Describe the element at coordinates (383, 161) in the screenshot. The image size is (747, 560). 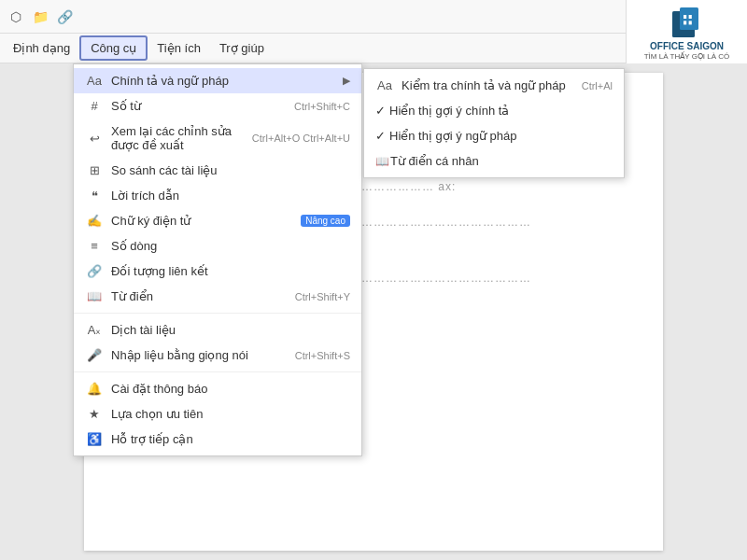
I see `tudien-icon: 📖` at that location.